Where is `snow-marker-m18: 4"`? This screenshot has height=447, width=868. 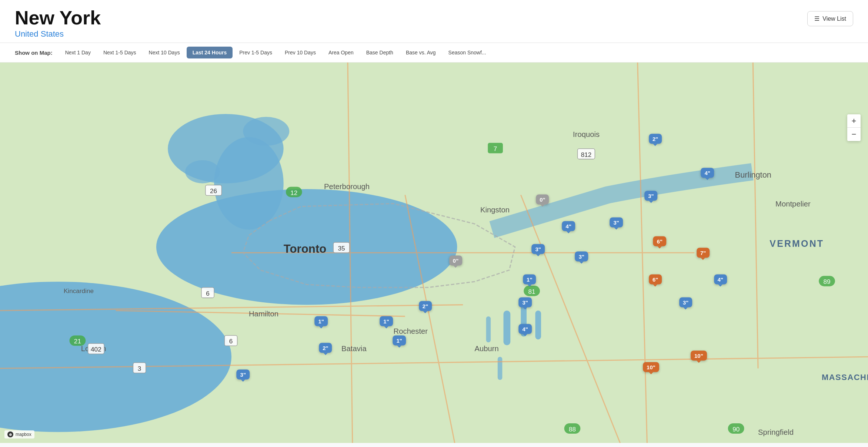 snow-marker-m18: 4" is located at coordinates (525, 329).